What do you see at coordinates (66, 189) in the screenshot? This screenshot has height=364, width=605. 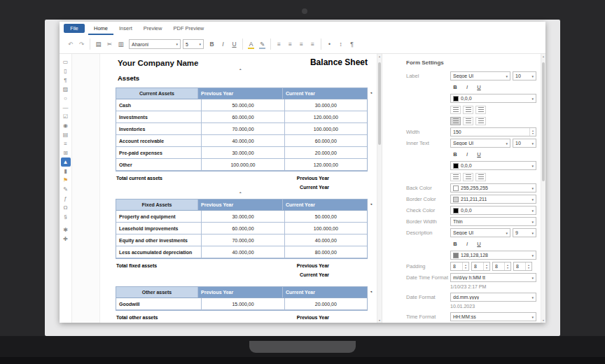 I see `signature-tool-icon: ✎` at bounding box center [66, 189].